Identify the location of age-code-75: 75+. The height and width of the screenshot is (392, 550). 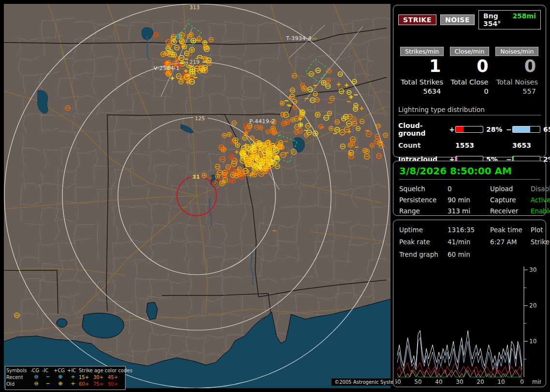
(101, 384).